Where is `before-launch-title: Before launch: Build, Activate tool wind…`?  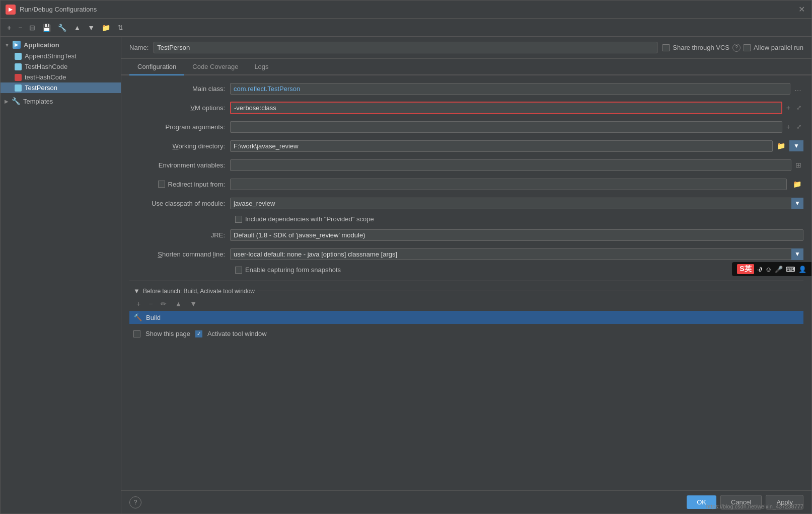 before-launch-title: Before launch: Build, Activate tool wind… is located at coordinates (199, 291).